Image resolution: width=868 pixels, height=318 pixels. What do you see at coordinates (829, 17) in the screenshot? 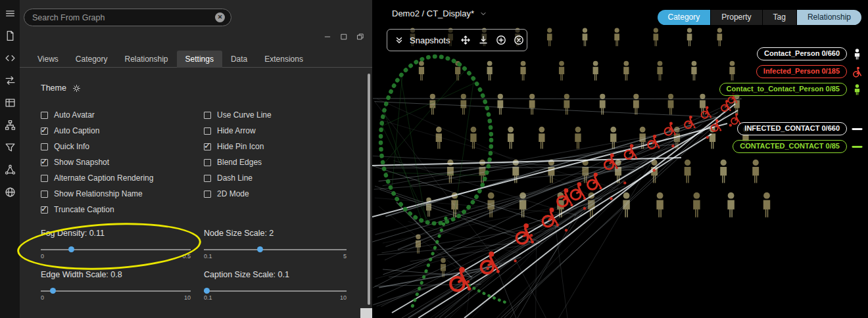
I see `mode-tab-relationship: Relationship` at bounding box center [829, 17].